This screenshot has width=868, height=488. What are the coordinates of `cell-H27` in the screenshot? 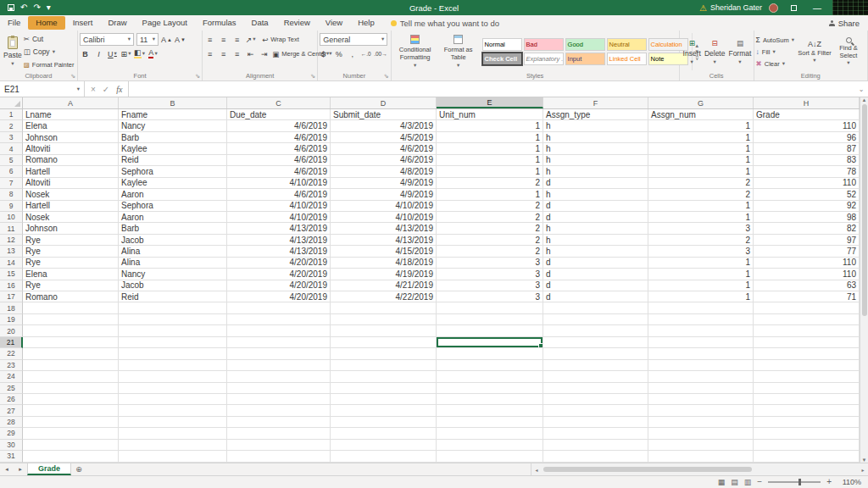 It's located at (807, 410).